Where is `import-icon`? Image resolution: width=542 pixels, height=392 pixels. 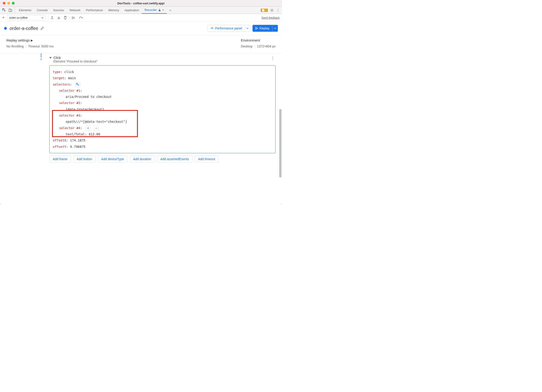
import-icon is located at coordinates (59, 18).